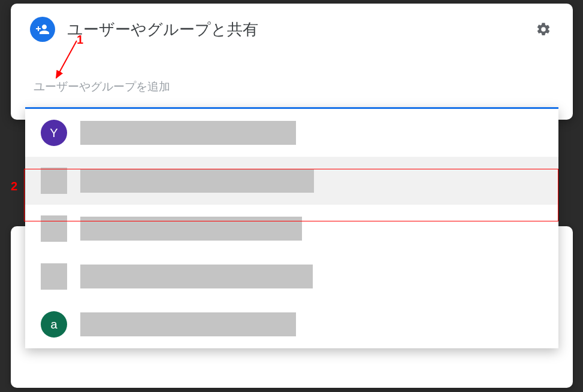  I want to click on settings-button, so click(543, 29).